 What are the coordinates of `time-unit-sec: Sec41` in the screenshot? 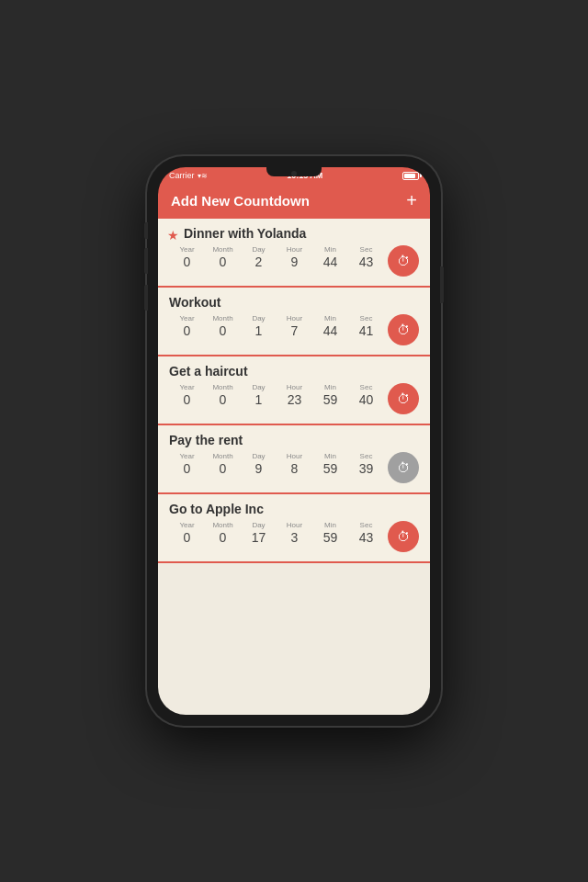 It's located at (366, 326).